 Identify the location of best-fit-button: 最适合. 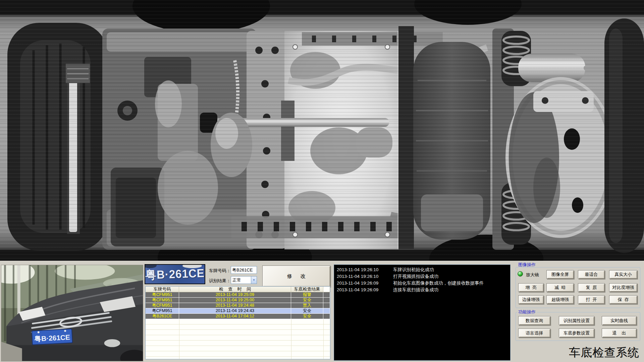
(591, 275).